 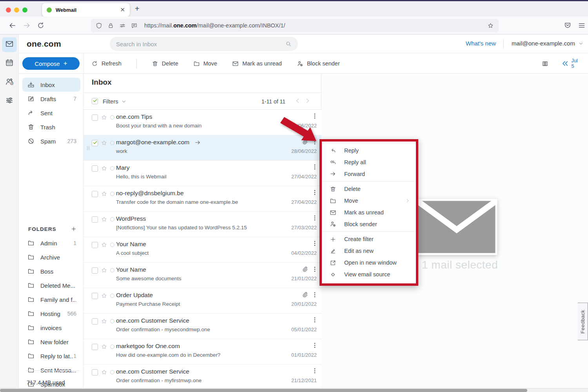 What do you see at coordinates (9, 45) in the screenshot?
I see `rail-mail-button` at bounding box center [9, 45].